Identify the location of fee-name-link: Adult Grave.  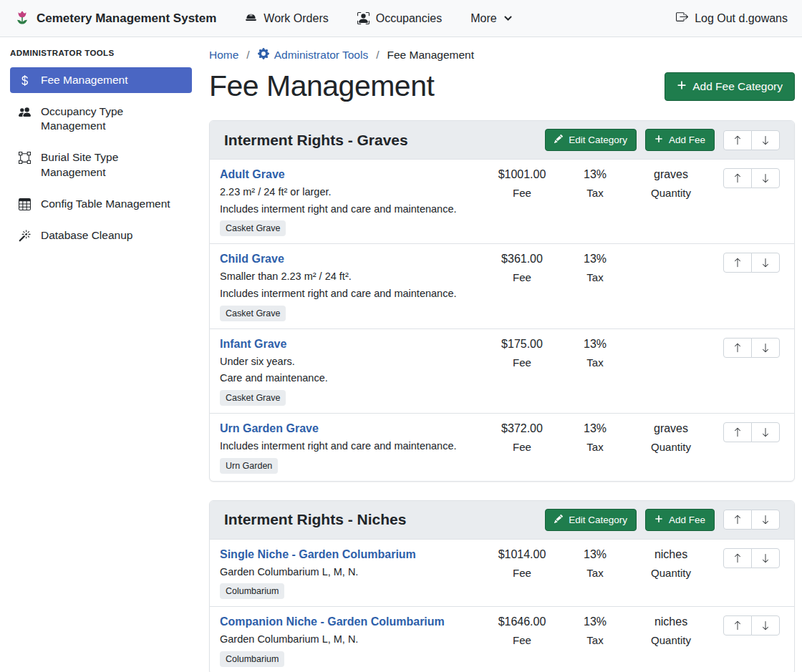
(252, 175).